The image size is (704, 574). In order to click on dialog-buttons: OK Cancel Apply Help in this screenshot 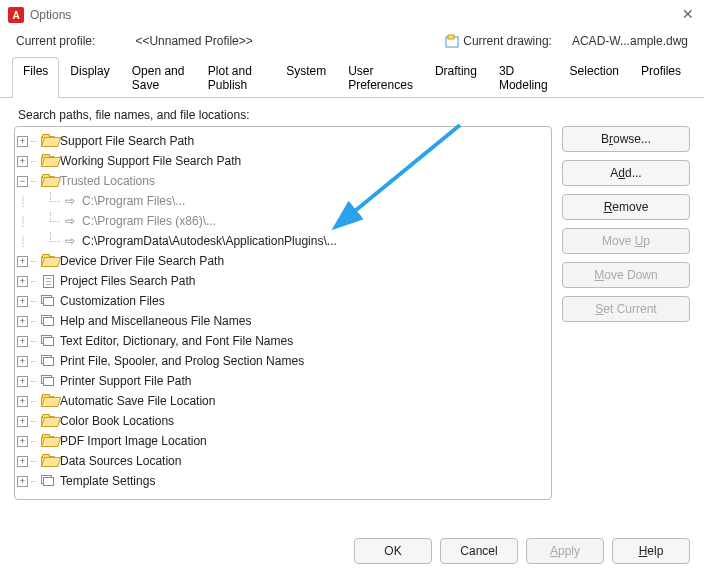, I will do `click(522, 551)`.